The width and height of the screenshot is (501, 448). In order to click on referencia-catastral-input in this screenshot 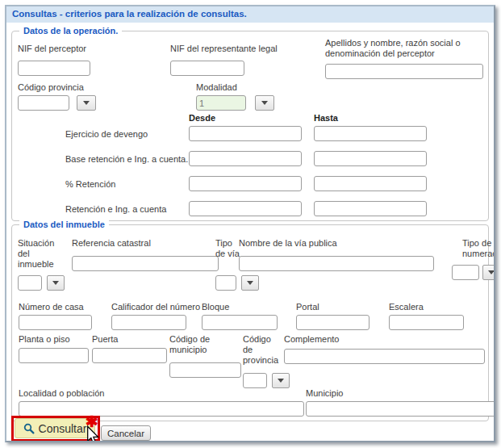, I will do `click(145, 263)`.